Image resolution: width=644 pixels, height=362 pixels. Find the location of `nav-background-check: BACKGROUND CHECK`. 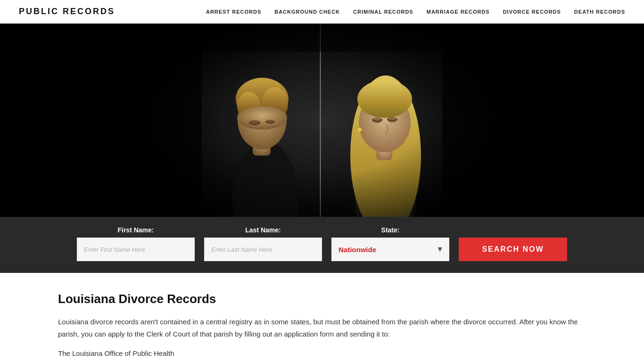

nav-background-check: BACKGROUND CHECK is located at coordinates (307, 12).